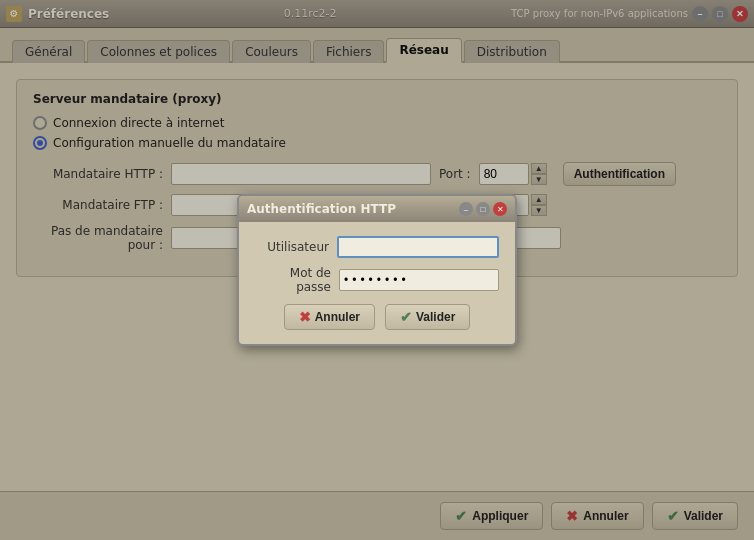  Describe the element at coordinates (500, 209) in the screenshot. I see `dialog-close-button: ✕` at that location.